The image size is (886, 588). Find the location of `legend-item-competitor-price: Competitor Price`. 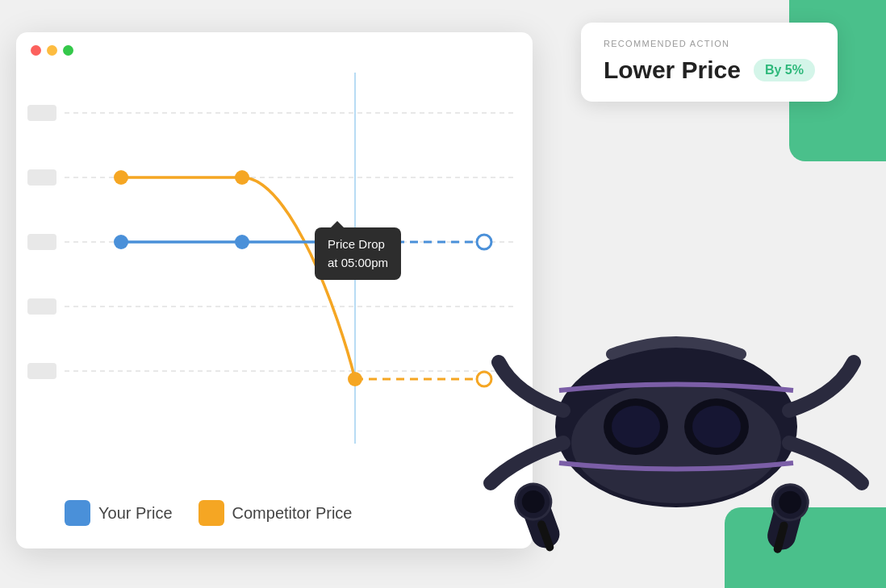

legend-item-competitor-price: Competitor Price is located at coordinates (276, 513).